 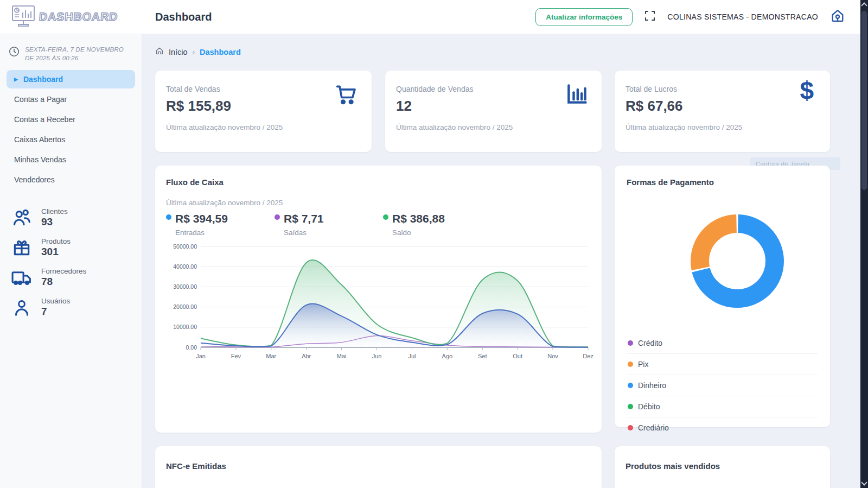 What do you see at coordinates (723, 296) in the screenshot?
I see `payments-card: Formas de Pagamento Crédito Pix Dinheiro…` at bounding box center [723, 296].